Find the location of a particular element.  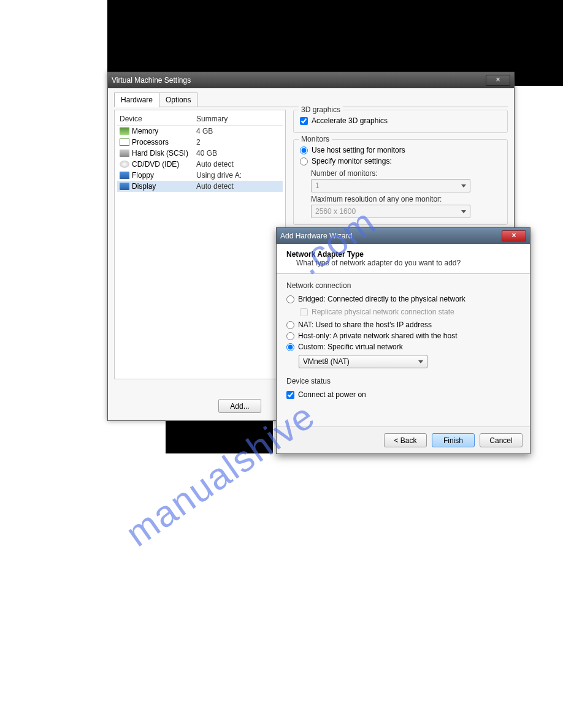

checkbox-accelerate-3d is located at coordinates (304, 121).